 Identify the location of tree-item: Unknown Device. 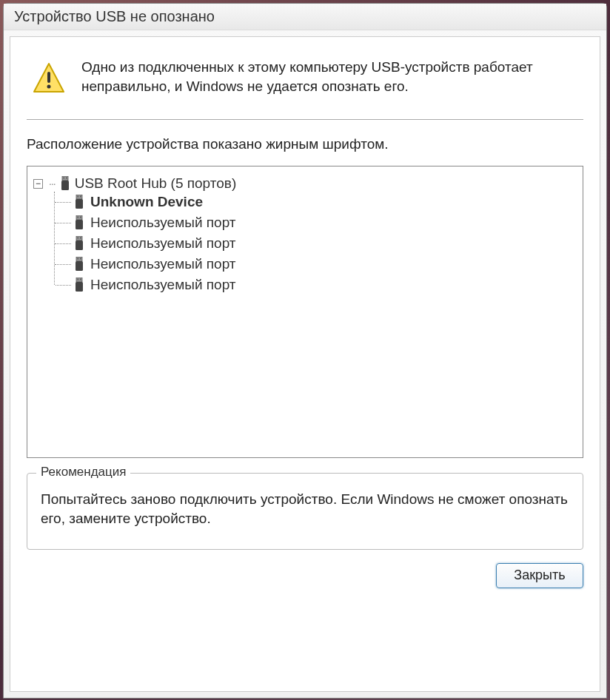
(315, 202).